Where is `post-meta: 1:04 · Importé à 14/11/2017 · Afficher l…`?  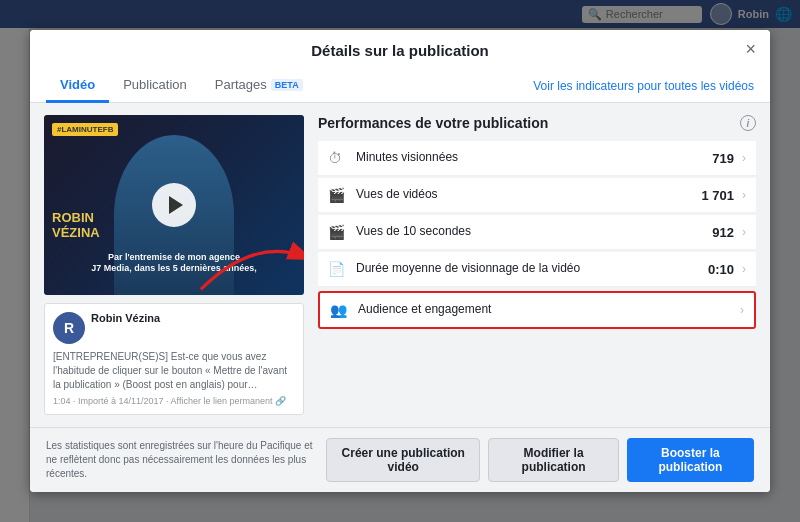
post-meta: 1:04 · Importé à 14/11/2017 · Afficher l… is located at coordinates (174, 401).